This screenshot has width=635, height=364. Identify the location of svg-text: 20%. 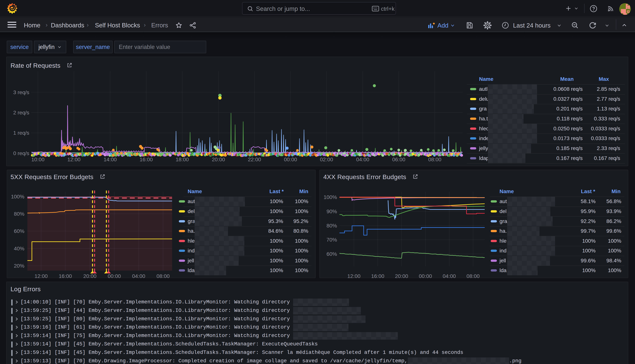
(19, 266).